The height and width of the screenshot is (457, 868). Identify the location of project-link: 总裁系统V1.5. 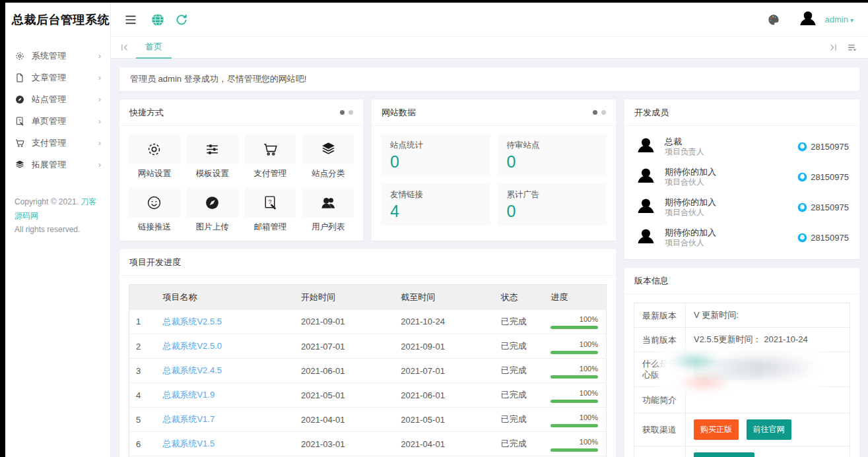
(189, 443).